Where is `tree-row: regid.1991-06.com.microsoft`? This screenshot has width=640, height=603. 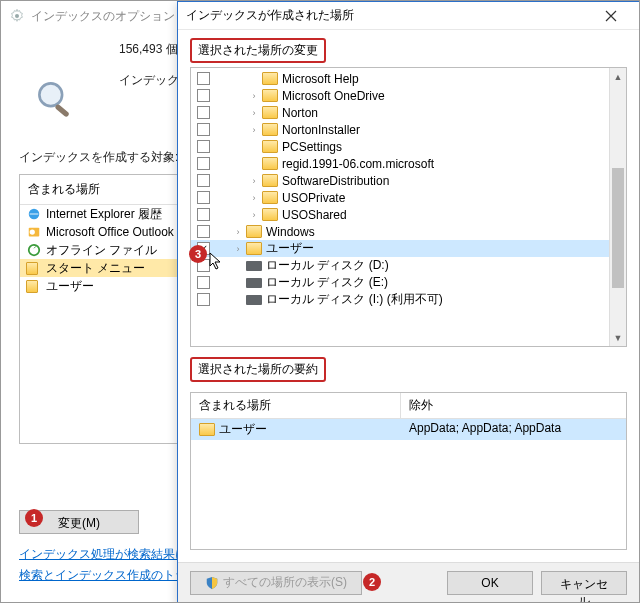
tree-row: regid.1991-06.com.microsoft is located at coordinates (400, 164).